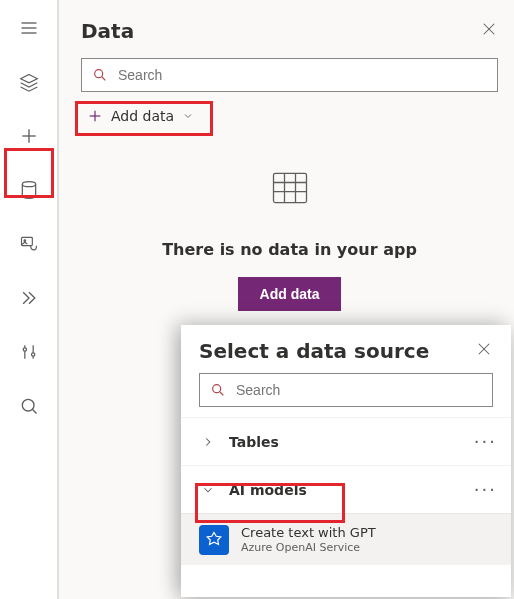 The image size is (514, 599). Describe the element at coordinates (290, 188) in the screenshot. I see `table-icon` at that location.